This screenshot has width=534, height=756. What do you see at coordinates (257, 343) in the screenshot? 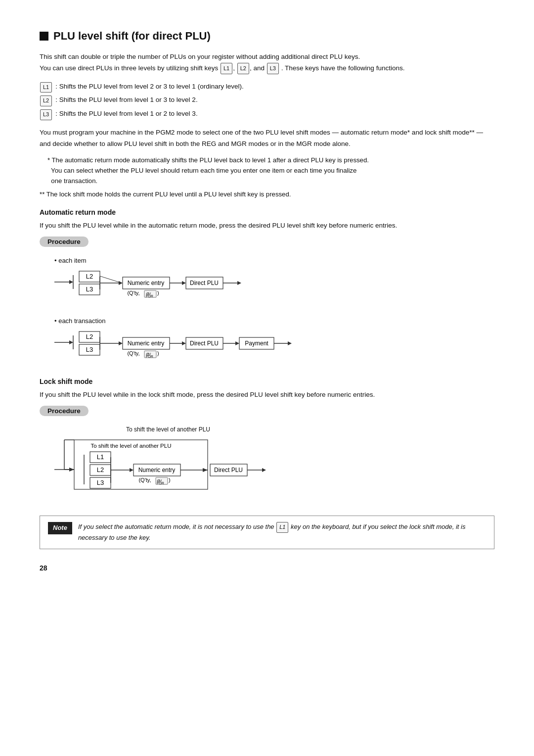
I see `svg-text: Payment` at bounding box center [257, 343].